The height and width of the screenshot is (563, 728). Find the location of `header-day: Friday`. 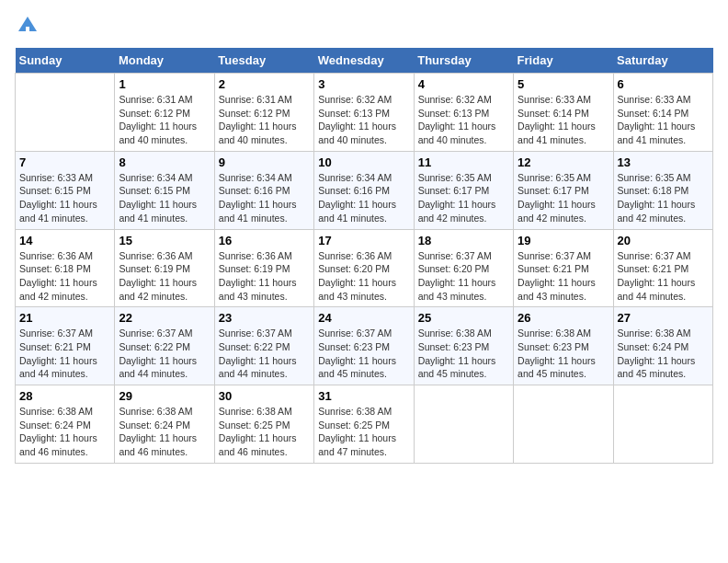

header-day: Friday is located at coordinates (563, 61).